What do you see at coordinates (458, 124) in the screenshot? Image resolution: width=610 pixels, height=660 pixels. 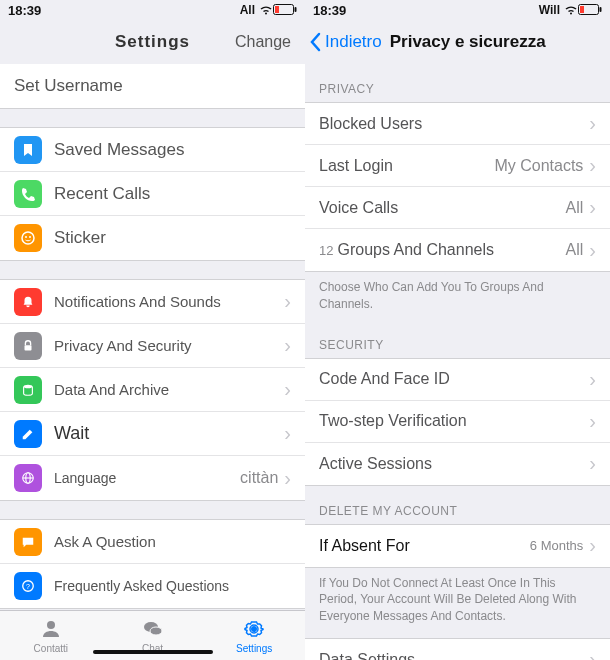 I see `blocked-users-cell: Blocked Users ›` at bounding box center [458, 124].